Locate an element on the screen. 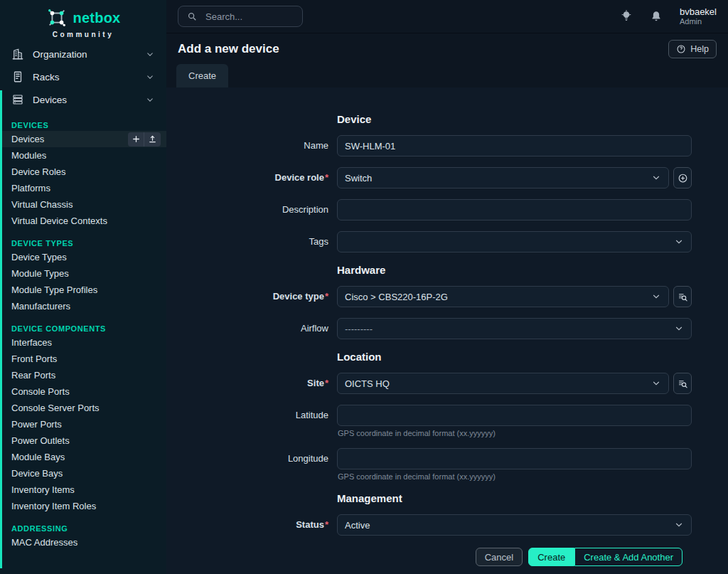  sidebar-item-virtual-device-contexts: Virtual Device Contexts is located at coordinates (83, 220).